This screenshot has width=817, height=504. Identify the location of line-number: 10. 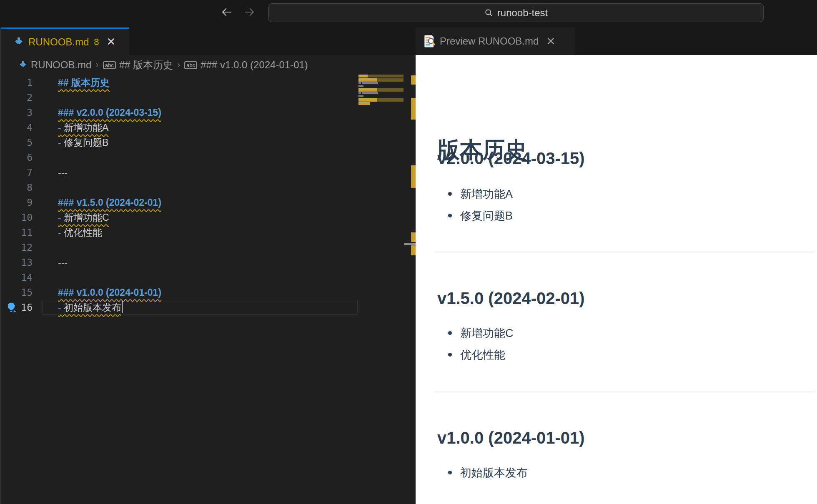
(16, 217).